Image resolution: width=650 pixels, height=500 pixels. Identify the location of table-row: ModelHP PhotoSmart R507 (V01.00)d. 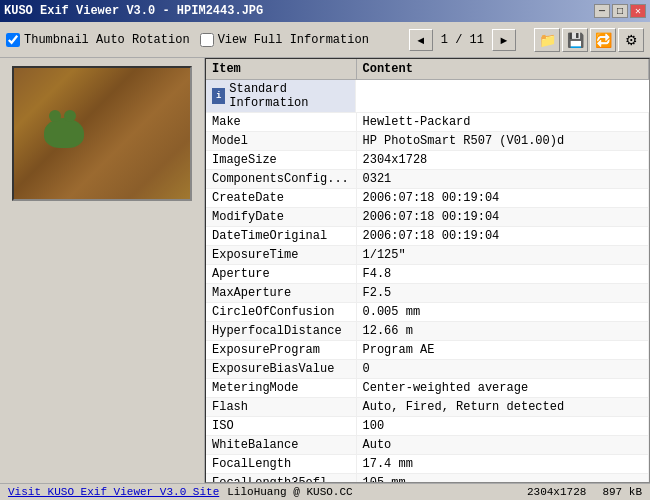
(428, 142).